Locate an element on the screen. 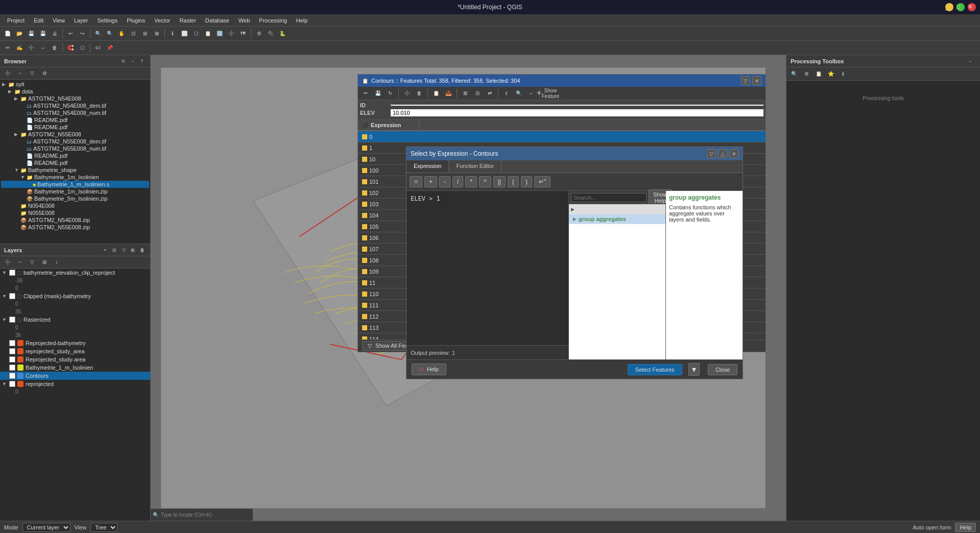 This screenshot has width=980, height=533. browser-collapse-btn: − is located at coordinates (133, 61).